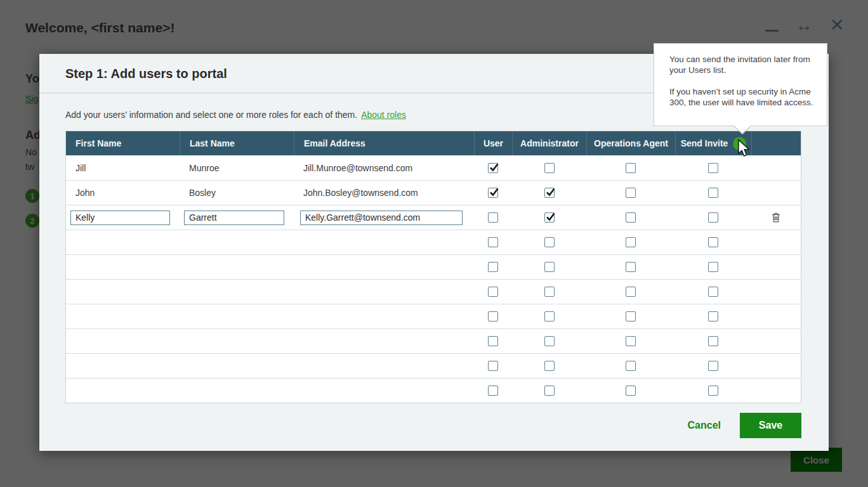 The image size is (868, 487). What do you see at coordinates (123, 193) in the screenshot?
I see `first-name-cell: John` at bounding box center [123, 193].